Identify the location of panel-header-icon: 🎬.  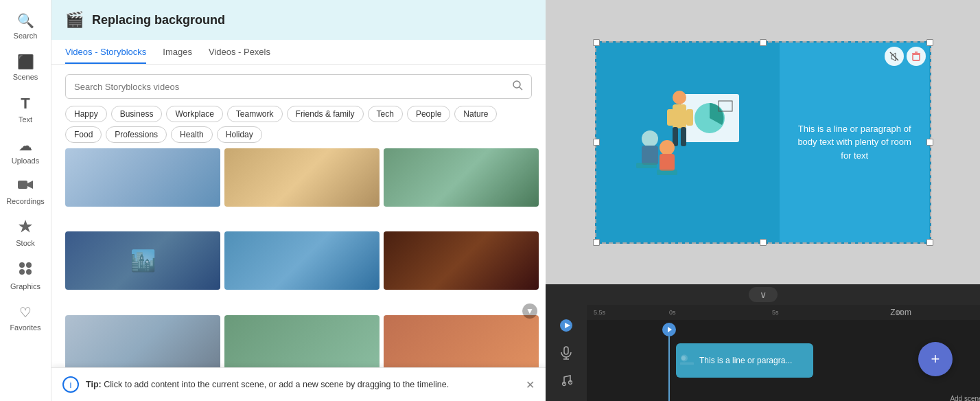
(74, 20).